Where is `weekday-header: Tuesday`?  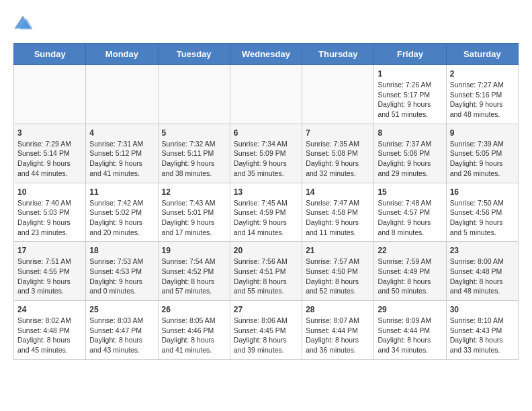 weekday-header: Tuesday is located at coordinates (193, 54).